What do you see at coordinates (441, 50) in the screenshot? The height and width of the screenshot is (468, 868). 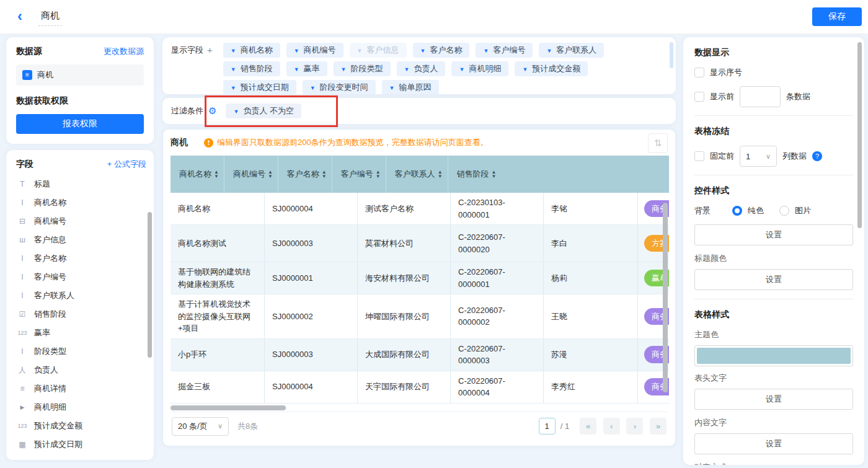 I see `display-field-tag: 客户名称` at bounding box center [441, 50].